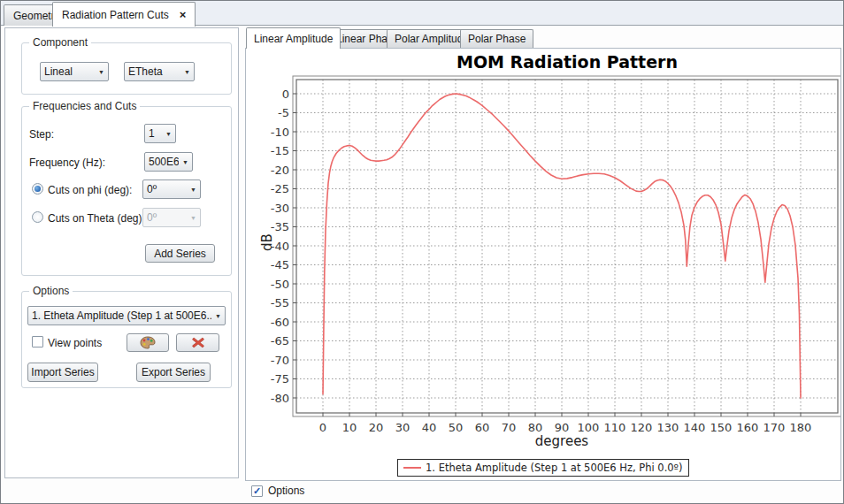 Image resolution: width=844 pixels, height=504 pixels. Describe the element at coordinates (173, 372) in the screenshot. I see `export-series-button: Export Series` at that location.